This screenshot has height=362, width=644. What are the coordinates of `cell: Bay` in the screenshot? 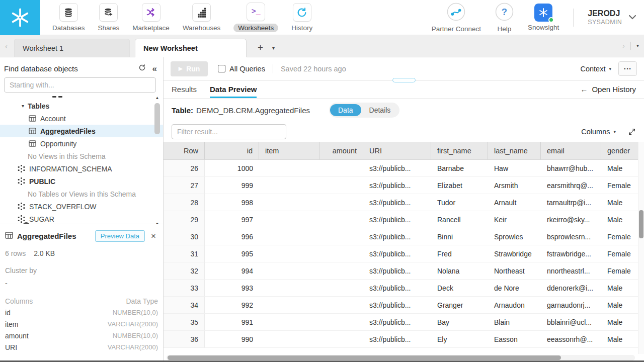 It's located at (460, 322).